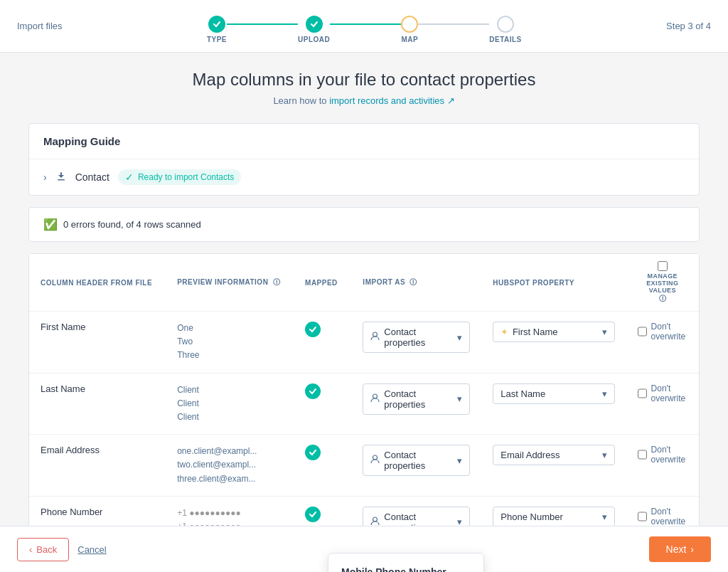  Describe the element at coordinates (553, 465) in the screenshot. I see `cell-hubspot-email: Email Address ▾` at that location.